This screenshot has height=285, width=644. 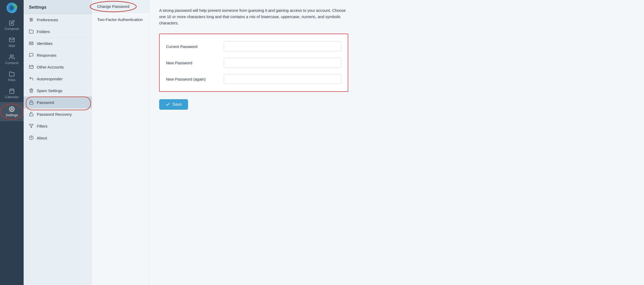 I want to click on new-password-again-label: New Password (again), so click(x=195, y=79).